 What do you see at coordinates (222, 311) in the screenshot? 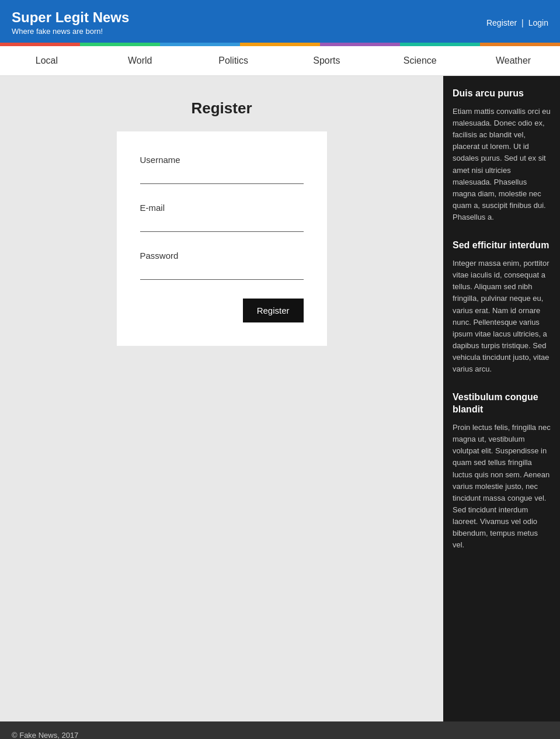
I see `form-actions: Register` at bounding box center [222, 311].